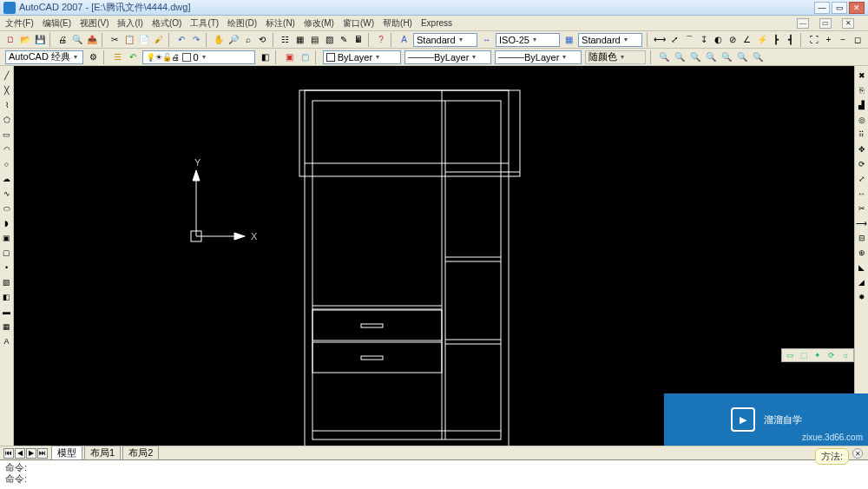 The width and height of the screenshot is (868, 489). Describe the element at coordinates (7, 179) in the screenshot. I see `revcloud-icon: ☁` at that location.